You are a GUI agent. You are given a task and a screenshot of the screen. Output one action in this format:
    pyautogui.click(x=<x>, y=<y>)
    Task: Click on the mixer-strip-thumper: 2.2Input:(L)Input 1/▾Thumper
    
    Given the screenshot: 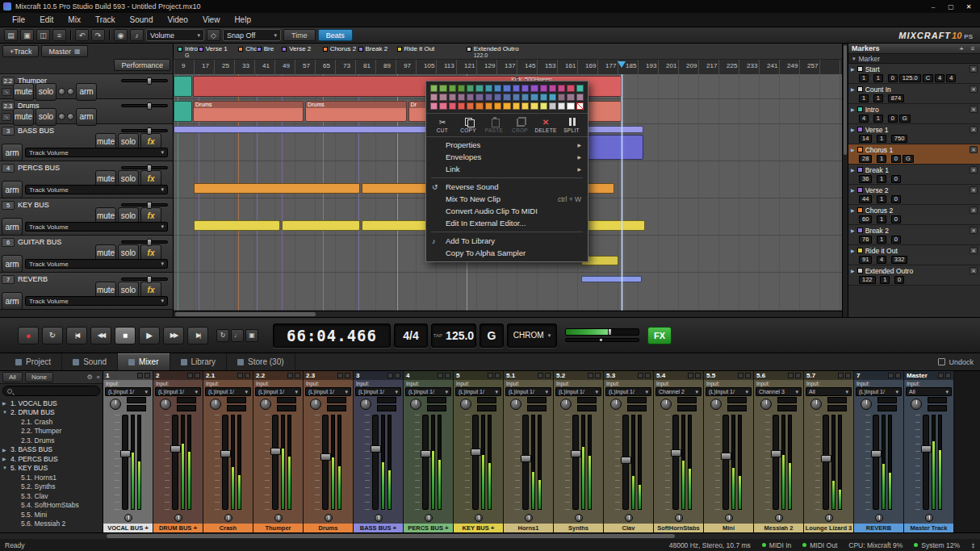 What is the action you would take?
    pyautogui.click(x=279, y=452)
    